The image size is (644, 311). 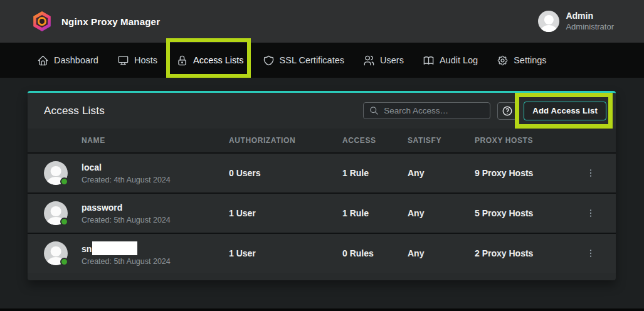 What do you see at coordinates (42, 21) in the screenshot?
I see `app-logo-icon` at bounding box center [42, 21].